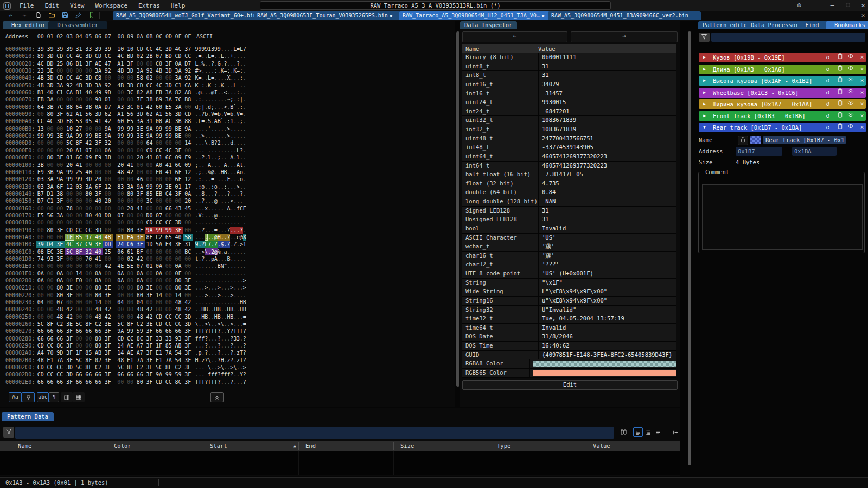 Image resolution: width=868 pixels, height=488 pixels. What do you see at coordinates (178, 49) in the screenshot?
I see `hex-byte: 4C` at bounding box center [178, 49].